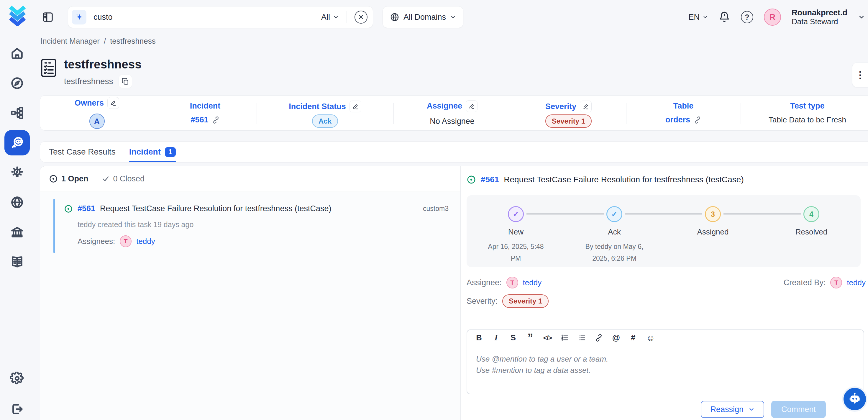 This screenshot has width=868, height=420. I want to click on emoji-icon: ☺, so click(651, 338).